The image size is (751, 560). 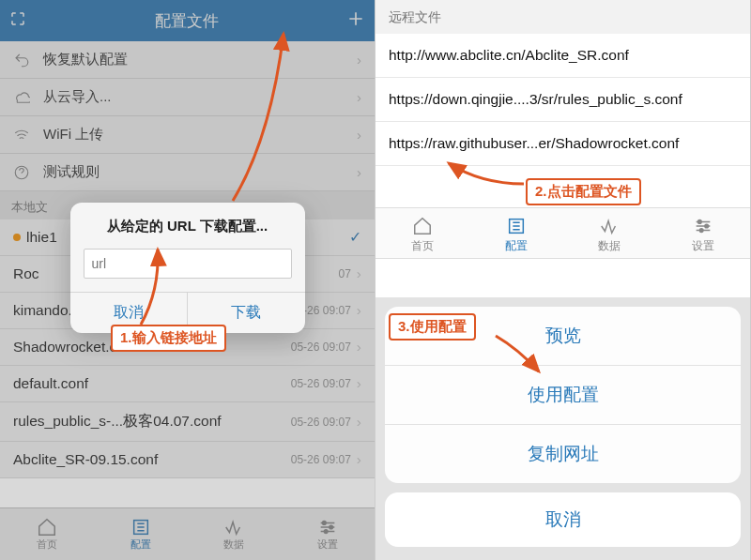 What do you see at coordinates (188, 264) in the screenshot?
I see `url-input` at bounding box center [188, 264].